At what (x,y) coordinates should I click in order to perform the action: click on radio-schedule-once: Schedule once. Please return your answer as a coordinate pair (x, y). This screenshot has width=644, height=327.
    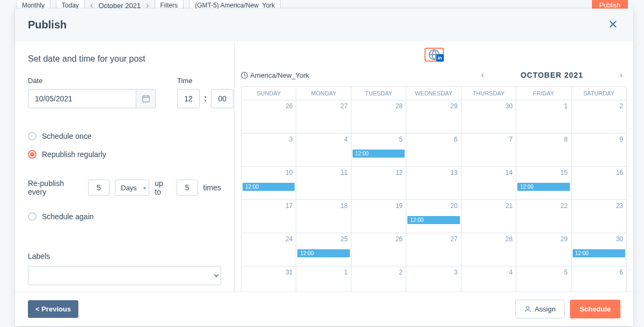
    Looking at the image, I should click on (125, 136).